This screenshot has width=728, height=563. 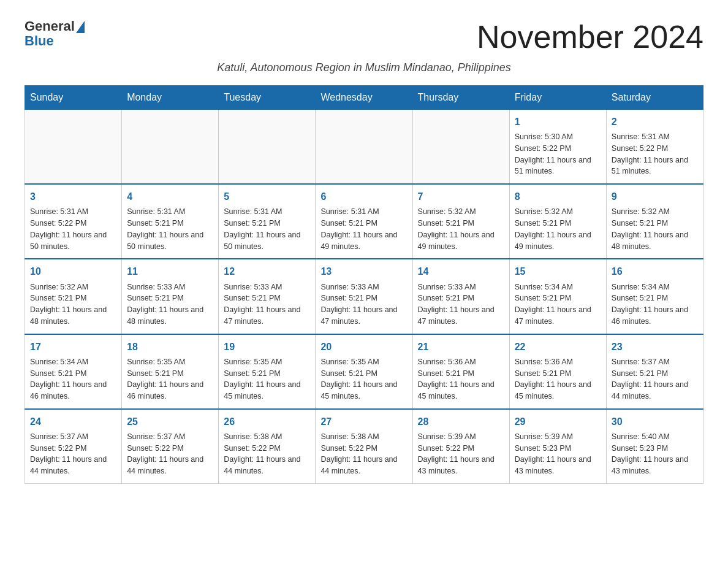 What do you see at coordinates (267, 296) in the screenshot?
I see `calendar-day-cell: 12Sunrise: 5:33 AM Sunset: 5:21 PM Dayli…` at bounding box center [267, 296].